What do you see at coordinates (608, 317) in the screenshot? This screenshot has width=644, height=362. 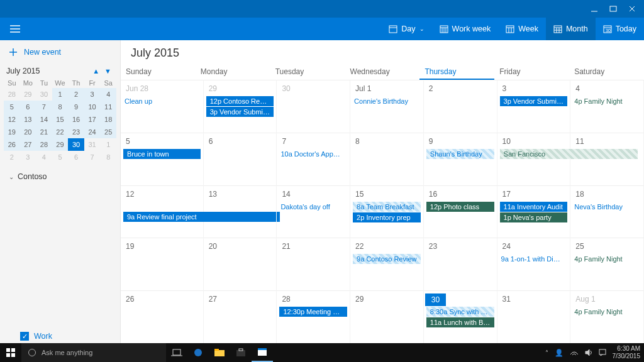 I see `day-cell: Aug 1 4p Family Night` at bounding box center [608, 317].